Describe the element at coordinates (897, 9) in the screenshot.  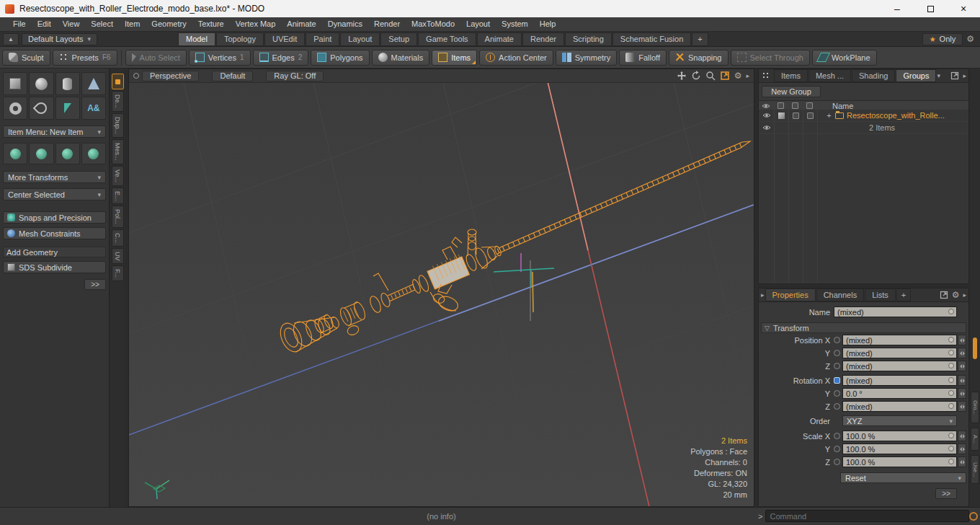
I see `minimize-button: –` at that location.